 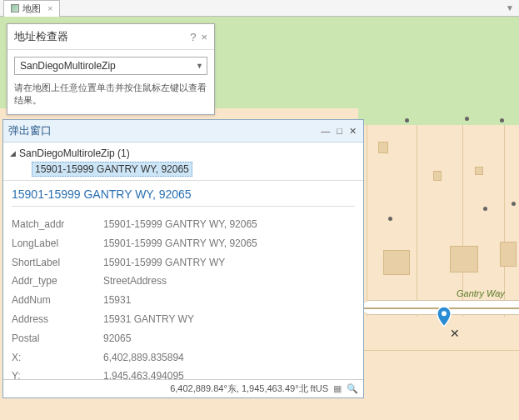 I want to click on attr-val: 15901-15999 GANTRY WY, so click(x=164, y=263).